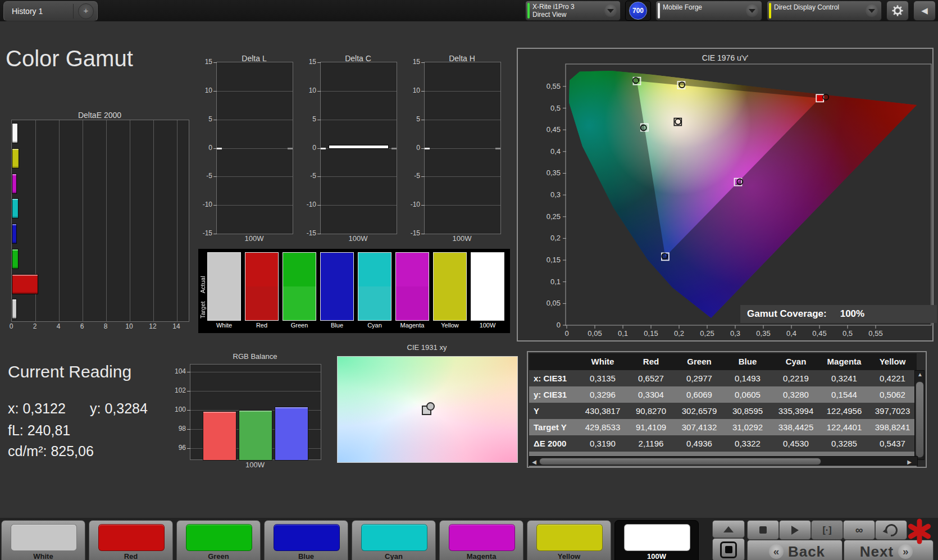  What do you see at coordinates (680, 462) in the screenshot?
I see `horizontal-scroll-thumb` at bounding box center [680, 462].